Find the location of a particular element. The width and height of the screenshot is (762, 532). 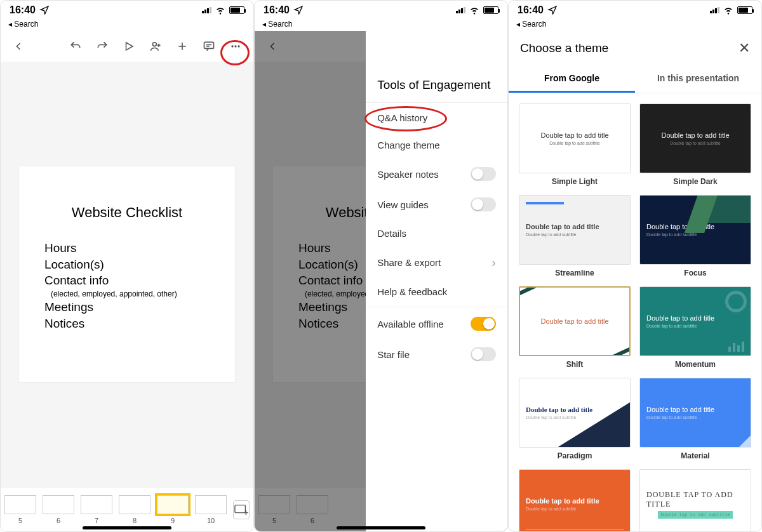

overflow-menu-button is located at coordinates (236, 46).